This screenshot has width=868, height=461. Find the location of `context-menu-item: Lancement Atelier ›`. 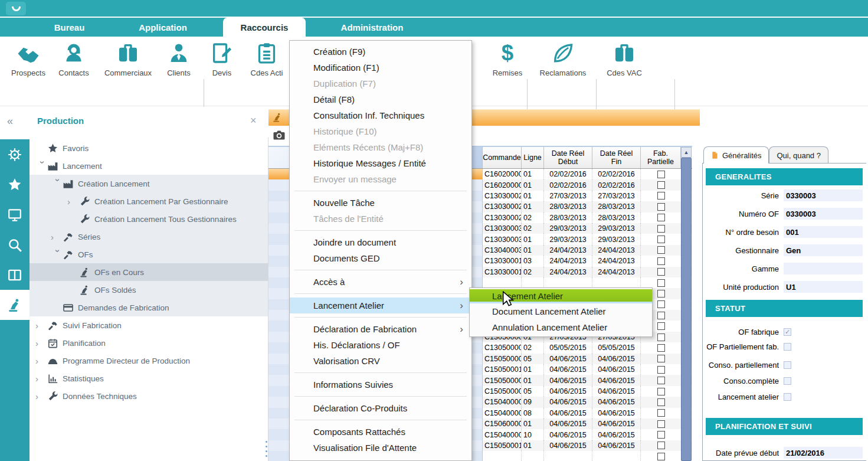

context-menu-item: Lancement Atelier › is located at coordinates (381, 306).